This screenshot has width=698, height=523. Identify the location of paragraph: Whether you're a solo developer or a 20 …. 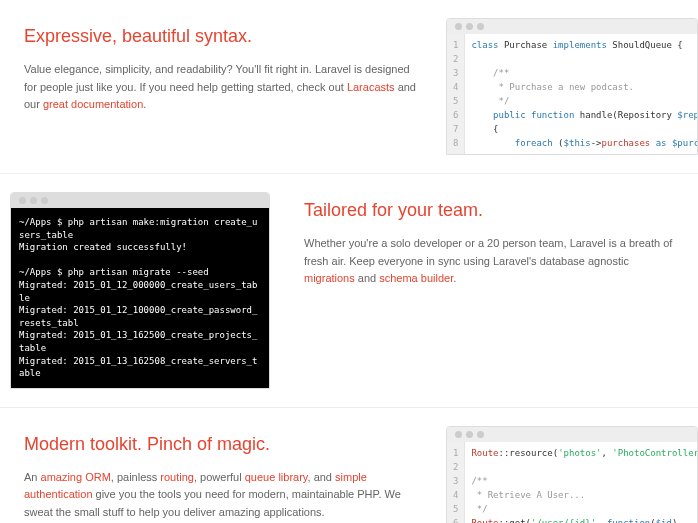
(489, 262).